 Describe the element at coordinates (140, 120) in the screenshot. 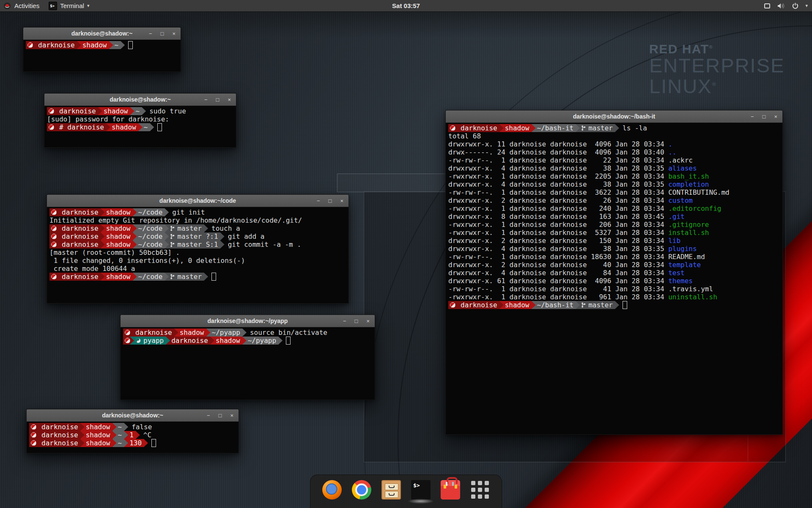

I see `terminal-window-sudo: darknoise@shadow:~−□×darknoiseshadow~sud…` at that location.